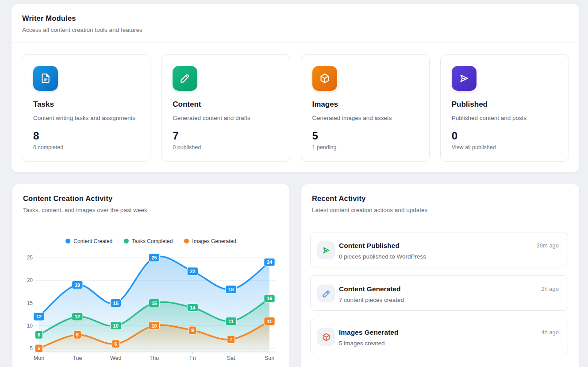 Image resolution: width=588 pixels, height=367 pixels. I want to click on activity-item-content-published: Content Published 0 pieces published to …, so click(439, 250).